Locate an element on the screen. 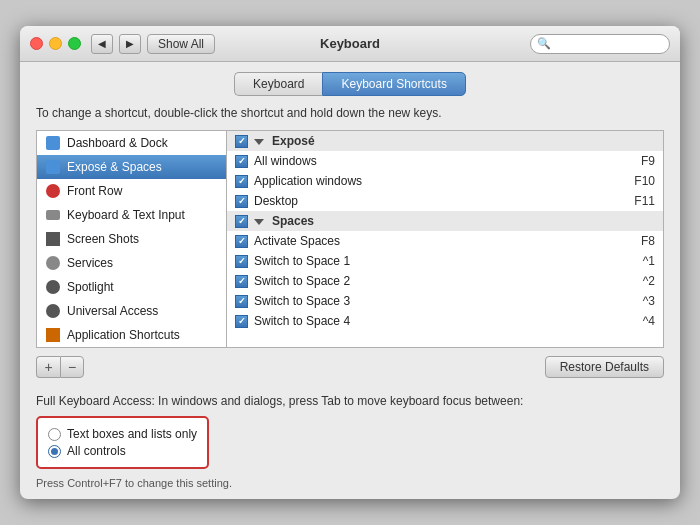 This screenshot has height=525, width=700. radio-all-controls-indicator is located at coordinates (54, 452).